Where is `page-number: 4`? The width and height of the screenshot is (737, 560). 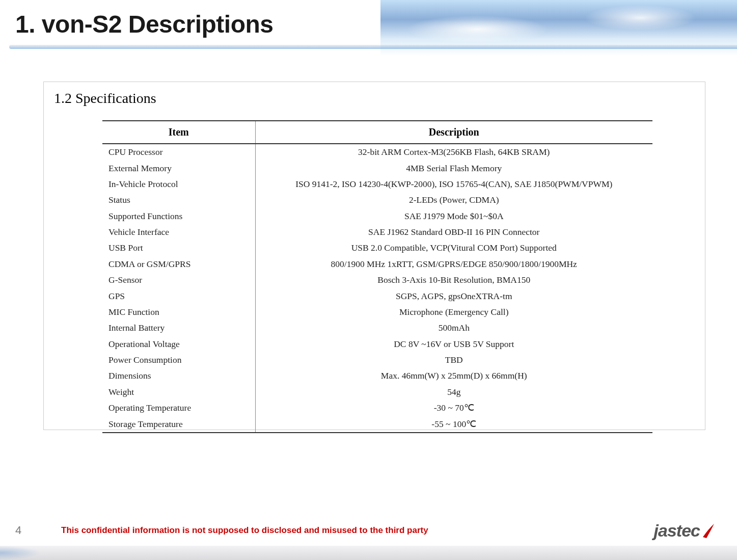 page-number: 4 is located at coordinates (18, 530).